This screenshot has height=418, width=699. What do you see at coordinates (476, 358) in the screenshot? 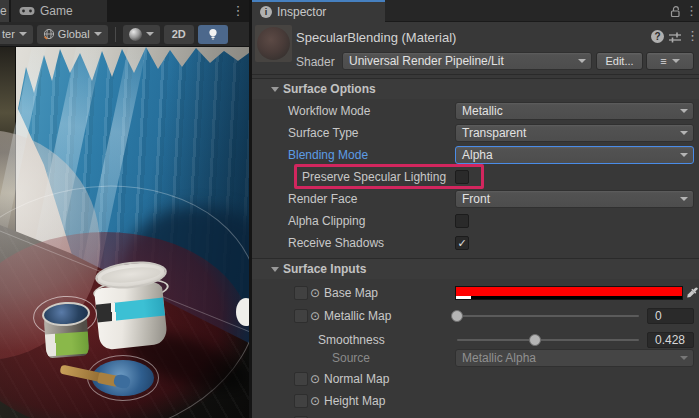
I see `source-row: Source Metallic Alpha` at bounding box center [476, 358].